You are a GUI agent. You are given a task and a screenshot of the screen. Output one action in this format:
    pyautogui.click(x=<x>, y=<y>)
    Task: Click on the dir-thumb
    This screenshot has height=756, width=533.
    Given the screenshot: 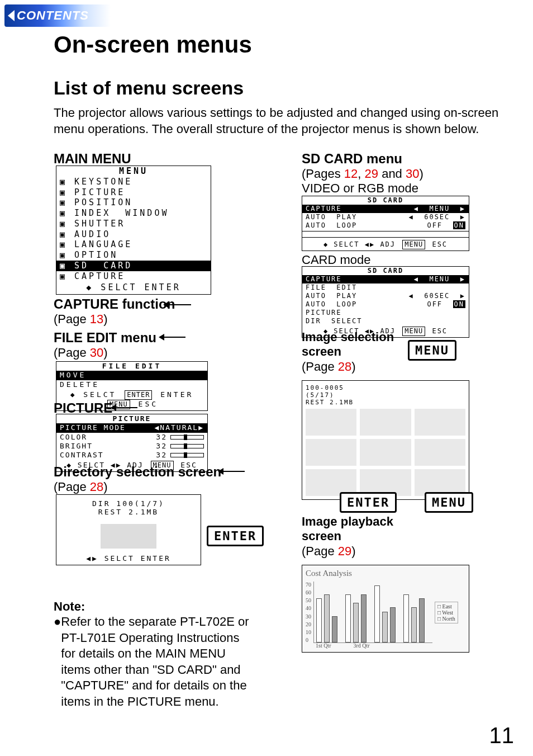 What is the action you would take?
    pyautogui.click(x=129, y=536)
    